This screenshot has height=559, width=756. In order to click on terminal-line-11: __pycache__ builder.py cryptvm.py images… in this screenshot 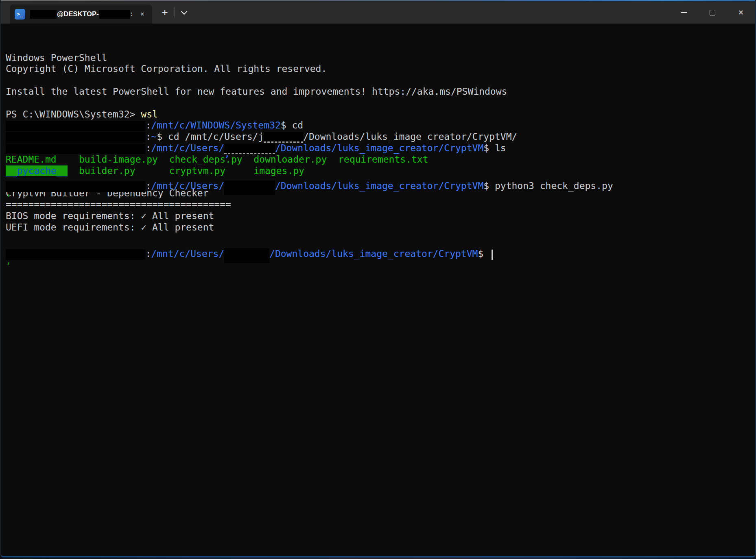, I will do `click(379, 171)`.